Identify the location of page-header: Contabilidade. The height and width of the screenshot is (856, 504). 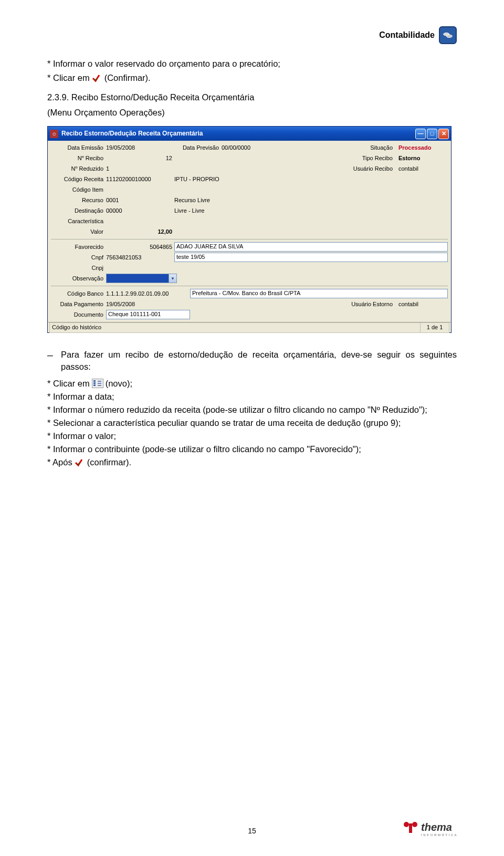
(418, 35).